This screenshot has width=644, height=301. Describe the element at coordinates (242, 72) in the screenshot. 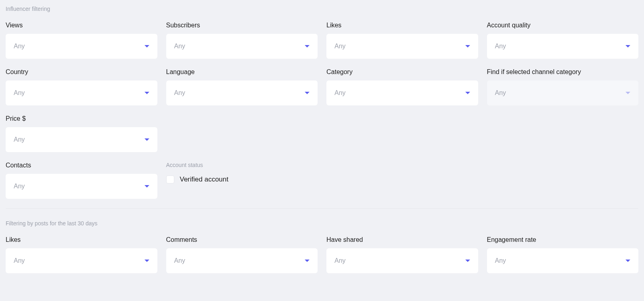

I see `filter-label-language: Language` at that location.